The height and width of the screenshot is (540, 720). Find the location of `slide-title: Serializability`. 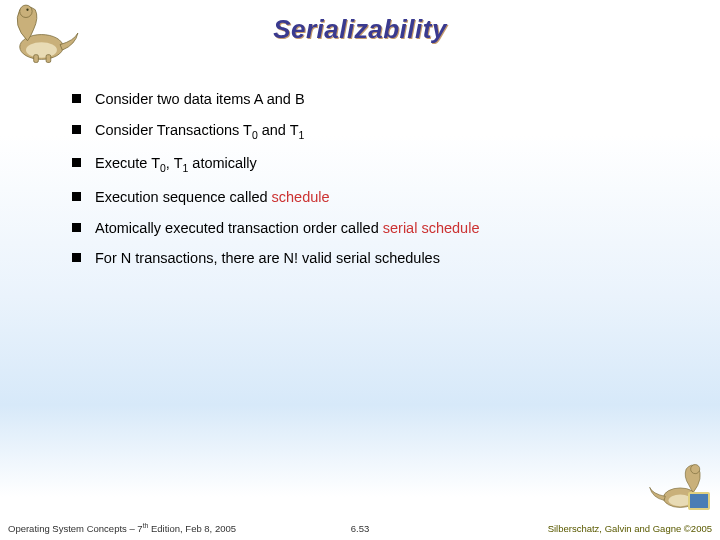

slide-title: Serializability is located at coordinates (360, 30).